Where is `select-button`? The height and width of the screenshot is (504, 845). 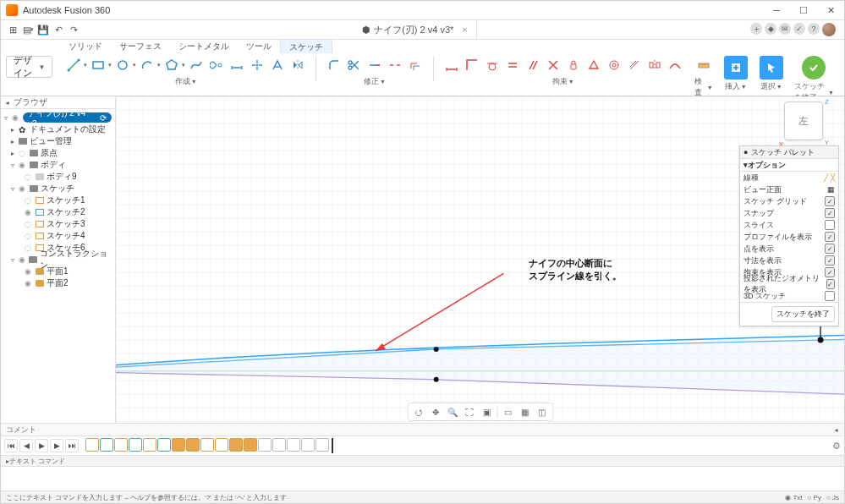
select-button is located at coordinates (771, 68).